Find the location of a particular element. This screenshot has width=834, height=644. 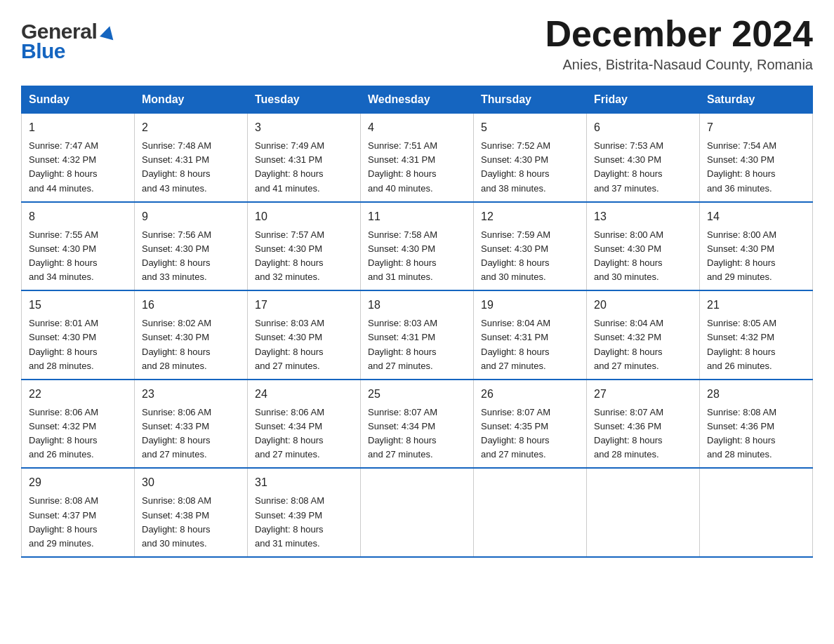

calendar-cell: 27Sunrise: 8:07 AMSunset: 4:36 PMDayligh… is located at coordinates (643, 424).